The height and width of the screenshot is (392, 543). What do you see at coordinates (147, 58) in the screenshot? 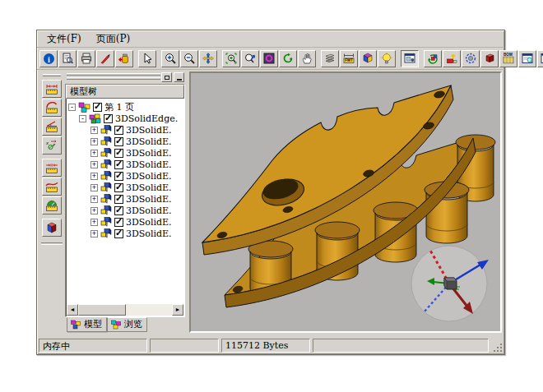
I see `cursor-icon` at bounding box center [147, 58].